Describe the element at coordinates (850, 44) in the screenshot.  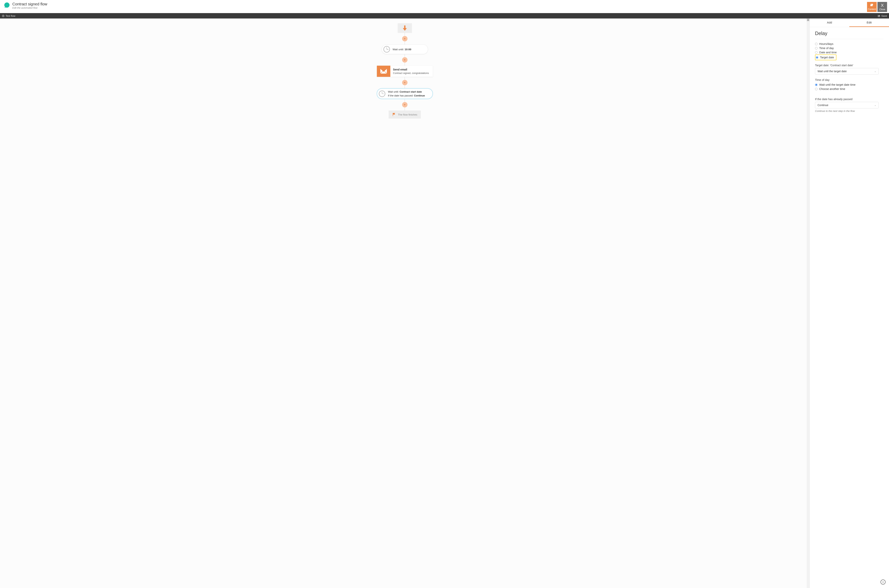
I see `radio-hours-days: Hours/days` at that location.